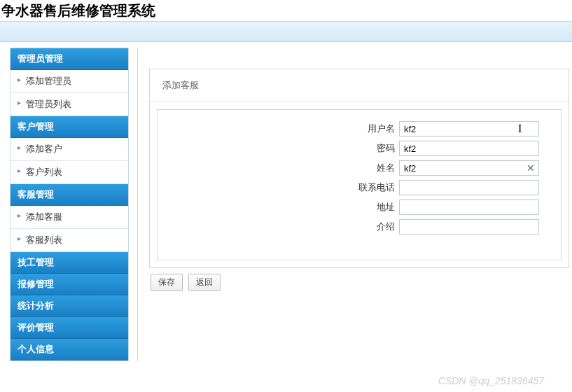 The image size is (572, 392). I want to click on app-header: 争水器售后维修管理系统, so click(286, 10).